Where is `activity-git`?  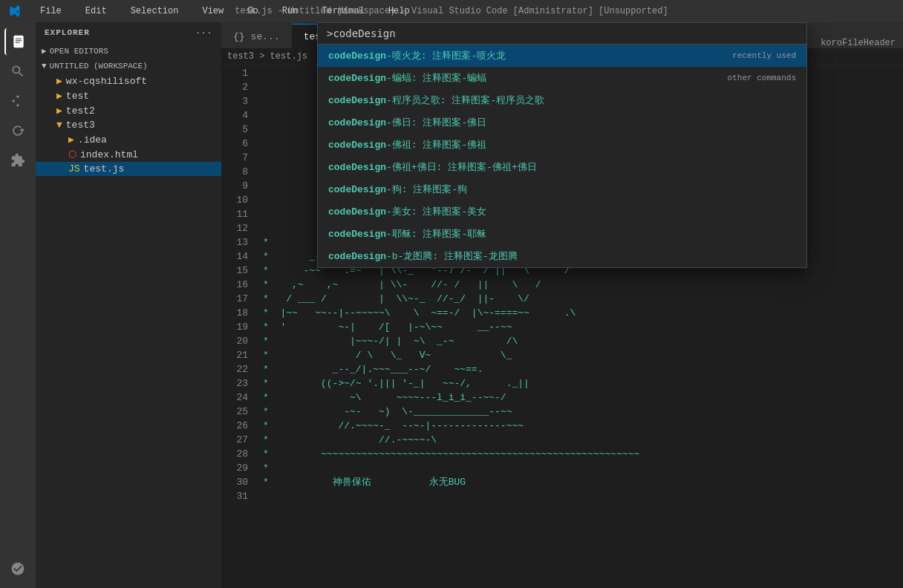 activity-git is located at coordinates (18, 101).